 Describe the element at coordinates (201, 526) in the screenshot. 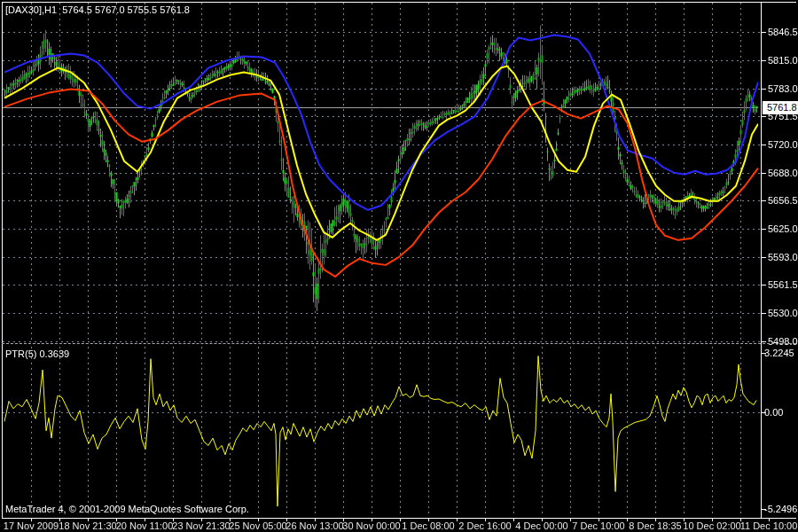

I see `time-axis-label: 23 Nov 21:30` at that location.